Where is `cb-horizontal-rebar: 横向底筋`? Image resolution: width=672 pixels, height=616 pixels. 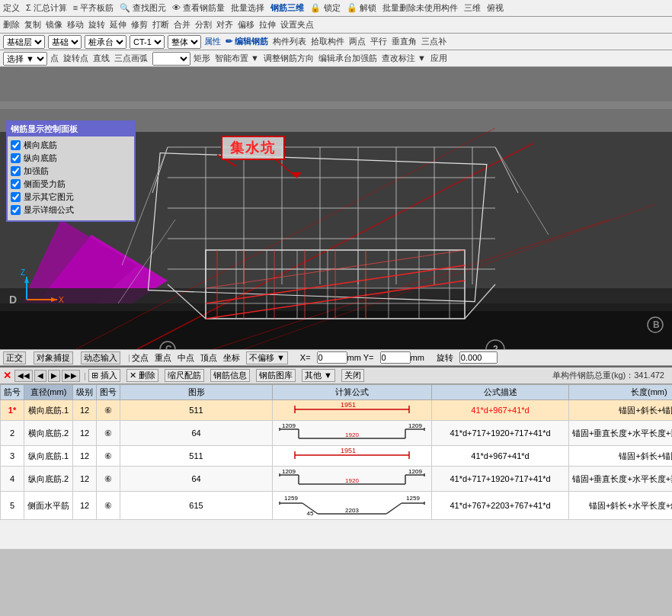
cb-horizontal-rebar: 横向底筋 is located at coordinates (71, 145).